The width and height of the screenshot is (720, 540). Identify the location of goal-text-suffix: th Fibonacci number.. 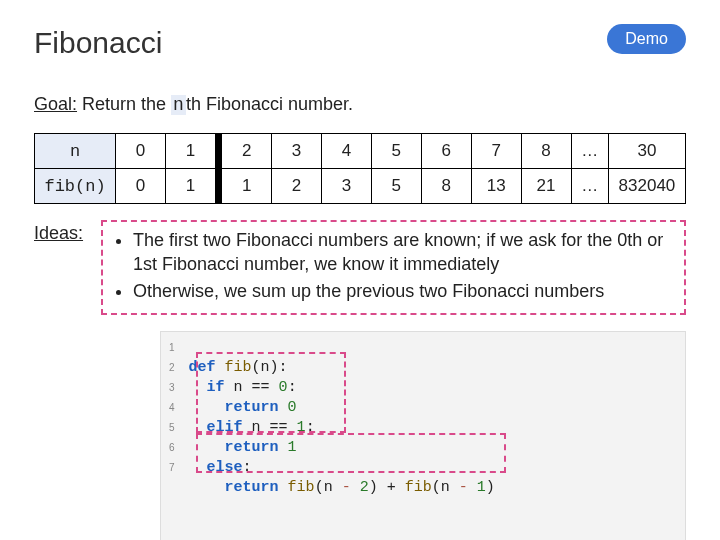
(270, 104).